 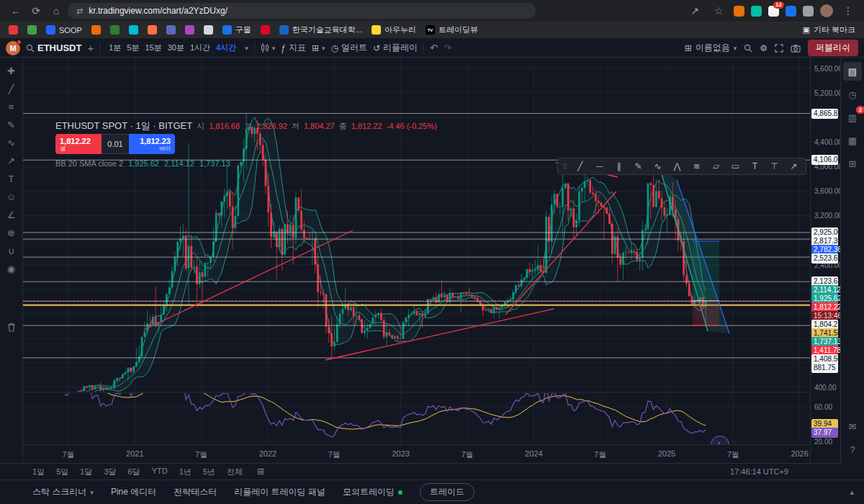 What do you see at coordinates (79, 12) in the screenshot?
I see `site-settings-icon: ⇄` at bounding box center [79, 12].